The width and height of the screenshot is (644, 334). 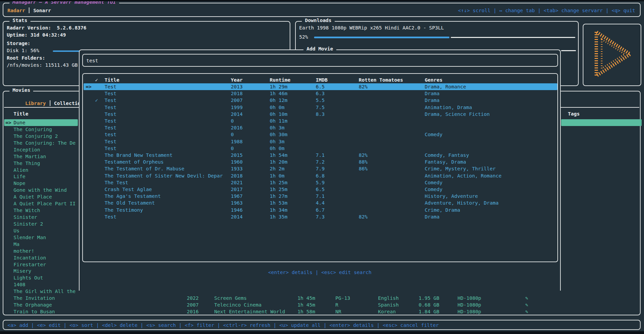 I want to click on result-runtime-cell: 0h 0m, so click(x=277, y=107).